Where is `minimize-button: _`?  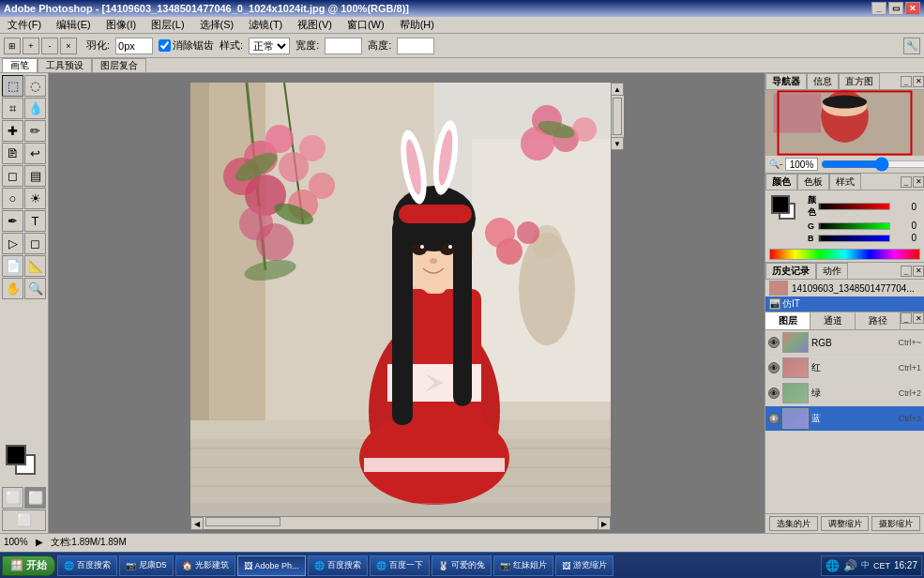 minimize-button: _ is located at coordinates (879, 8).